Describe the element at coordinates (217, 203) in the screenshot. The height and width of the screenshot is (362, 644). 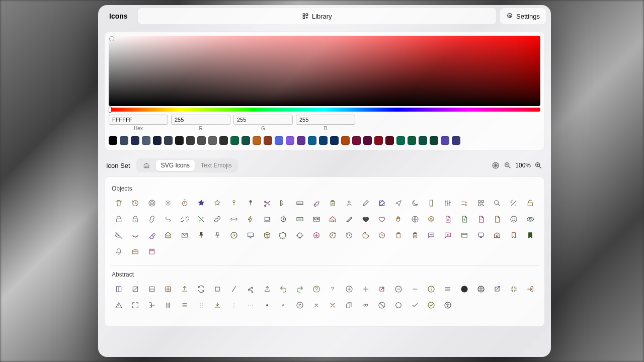
I see `star-outline-icon` at that location.